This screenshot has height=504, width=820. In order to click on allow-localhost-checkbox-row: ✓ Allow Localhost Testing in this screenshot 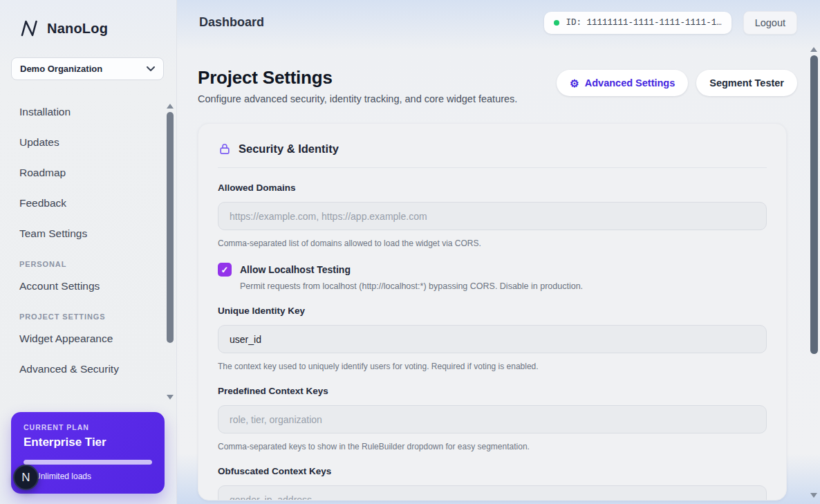, I will do `click(492, 270)`.